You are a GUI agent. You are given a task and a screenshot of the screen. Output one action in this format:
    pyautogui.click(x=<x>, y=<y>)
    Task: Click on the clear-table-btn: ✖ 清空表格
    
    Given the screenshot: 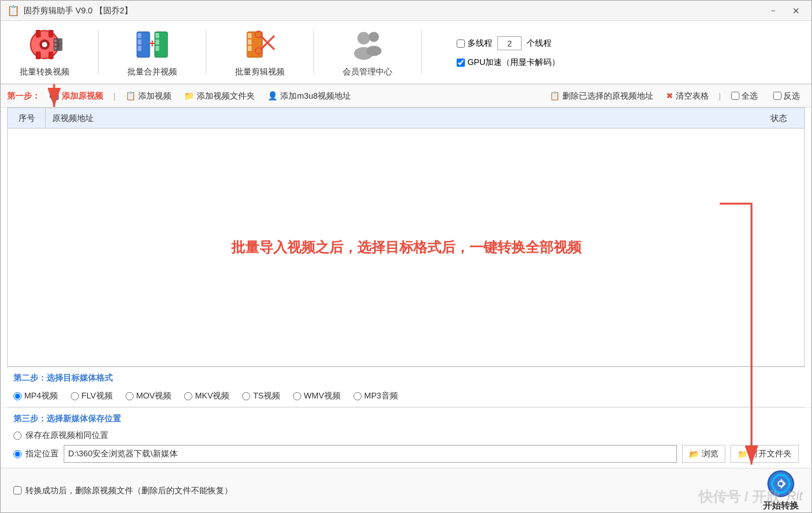 What is the action you would take?
    pyautogui.click(x=688, y=96)
    